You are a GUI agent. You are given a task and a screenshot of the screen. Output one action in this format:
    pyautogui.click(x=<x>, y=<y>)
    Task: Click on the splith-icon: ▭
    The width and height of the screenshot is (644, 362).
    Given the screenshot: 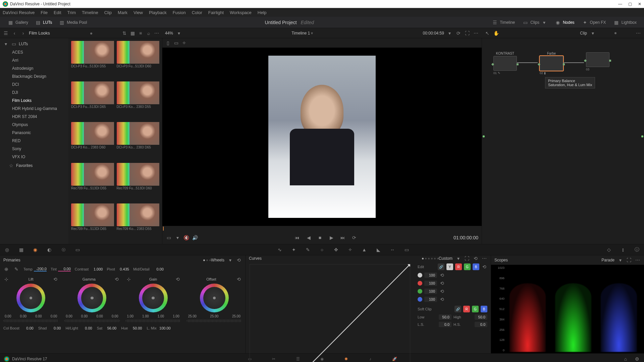 What is the action you would take?
    pyautogui.click(x=176, y=43)
    